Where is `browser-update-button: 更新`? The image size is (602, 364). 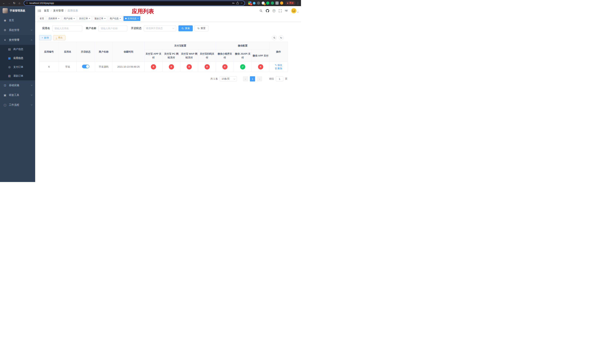
browser-update-button: 更新 is located at coordinates (290, 3).